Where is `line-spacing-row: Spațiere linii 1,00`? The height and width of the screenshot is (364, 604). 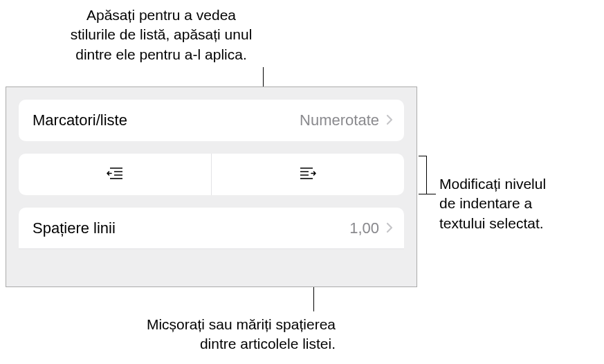
line-spacing-row: Spațiere linii 1,00 is located at coordinates (212, 228).